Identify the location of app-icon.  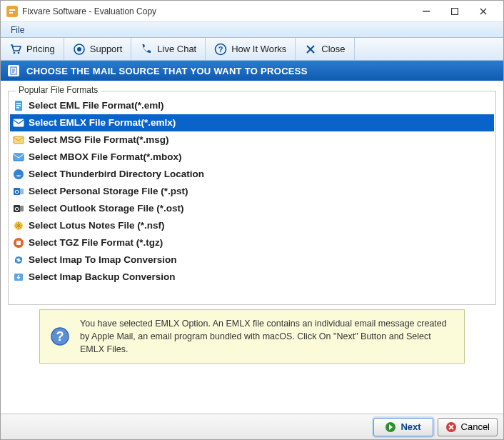
(12, 11).